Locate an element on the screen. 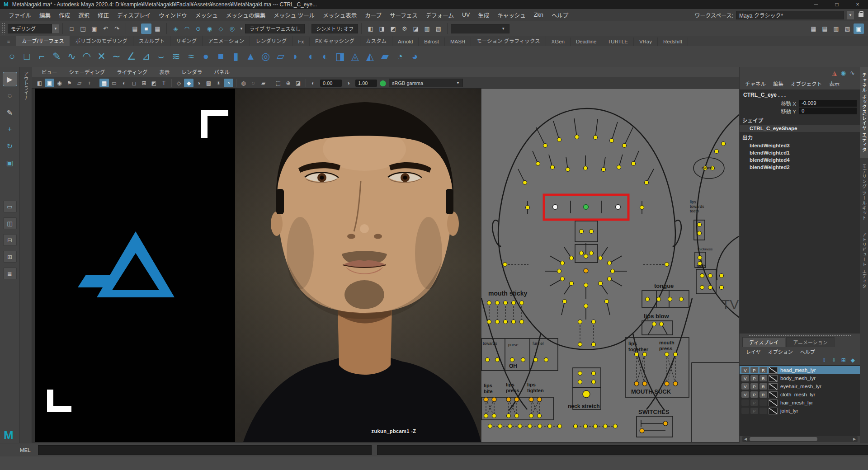 This screenshot has width=868, height=470. select-component-icon: ▦ is located at coordinates (157, 29).